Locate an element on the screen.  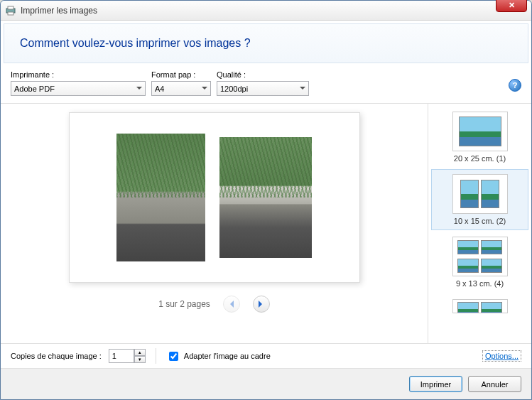
close-button: ✕ is located at coordinates (511, 6).